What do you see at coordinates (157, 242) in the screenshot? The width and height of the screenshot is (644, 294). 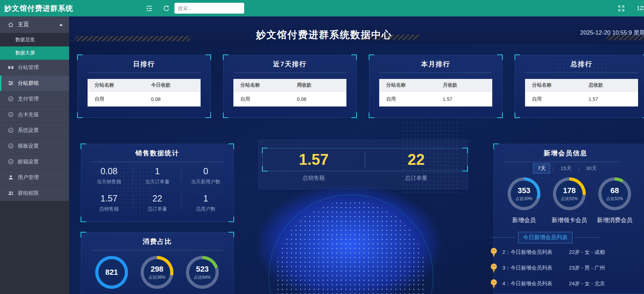 I see `card-title: 消费占比` at bounding box center [157, 242].